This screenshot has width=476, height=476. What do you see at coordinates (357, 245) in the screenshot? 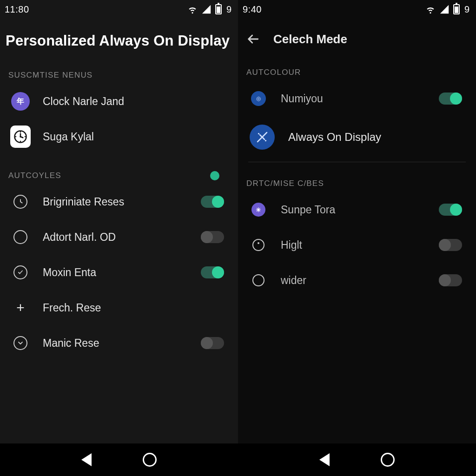
I see `row-higlt: Higlt` at bounding box center [357, 245].